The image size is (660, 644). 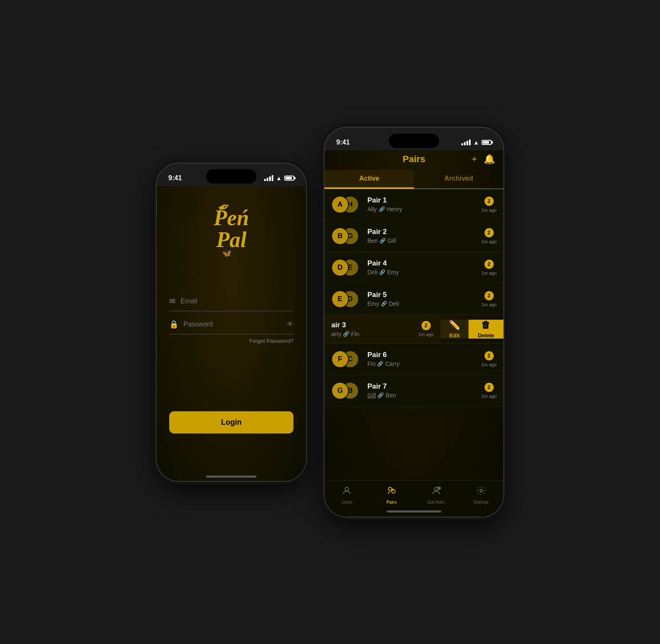 What do you see at coordinates (392, 492) in the screenshot?
I see `pairs-icon` at bounding box center [392, 492].